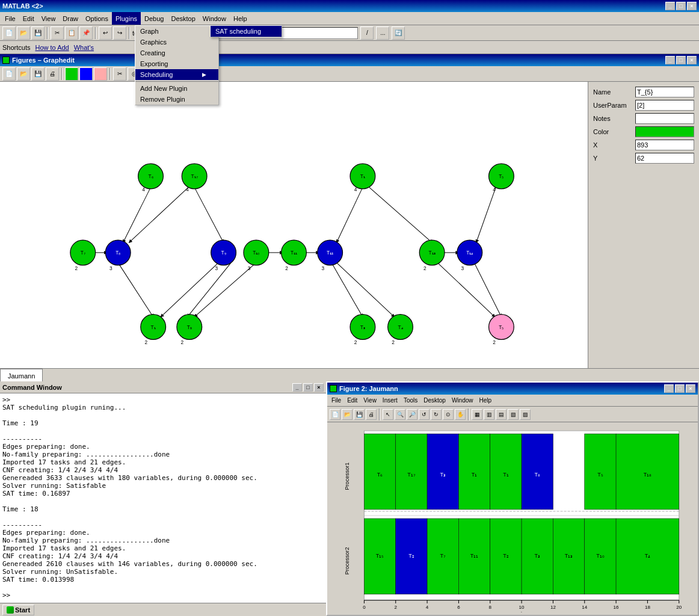 This screenshot has width=699, height=616. What do you see at coordinates (400, 414) in the screenshot?
I see `fig2-zoom-in: 🔍` at bounding box center [400, 414].